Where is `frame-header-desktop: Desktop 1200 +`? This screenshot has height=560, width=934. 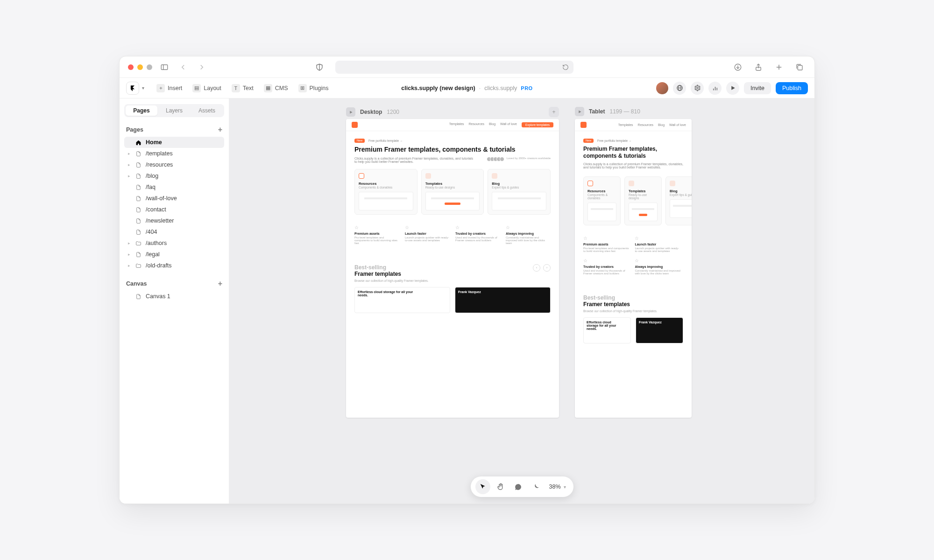
frame-header-desktop: Desktop 1200 + is located at coordinates (453, 112).